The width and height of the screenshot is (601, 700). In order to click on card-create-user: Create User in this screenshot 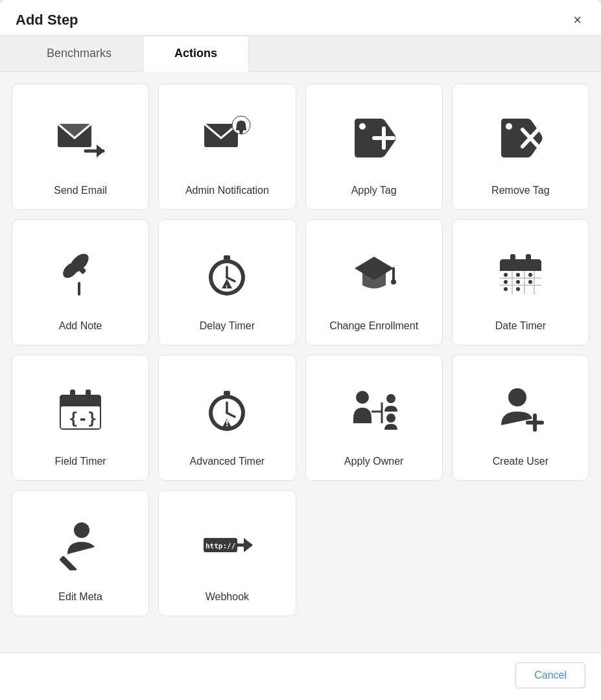, I will do `click(521, 417)`.